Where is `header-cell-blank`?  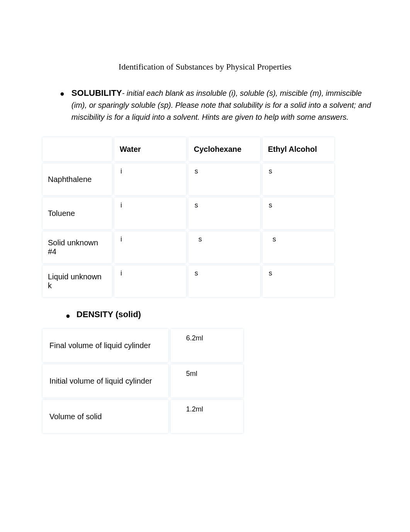 header-cell-blank is located at coordinates (77, 149).